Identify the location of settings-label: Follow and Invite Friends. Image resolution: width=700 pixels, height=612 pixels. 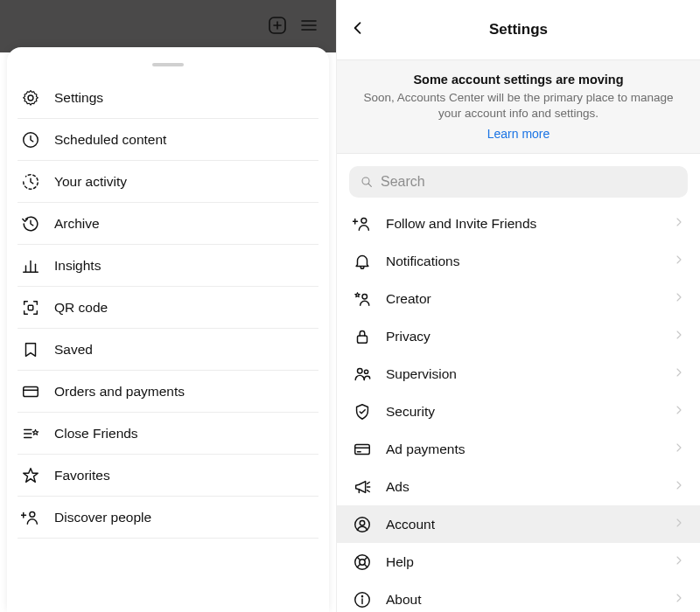
(528, 224).